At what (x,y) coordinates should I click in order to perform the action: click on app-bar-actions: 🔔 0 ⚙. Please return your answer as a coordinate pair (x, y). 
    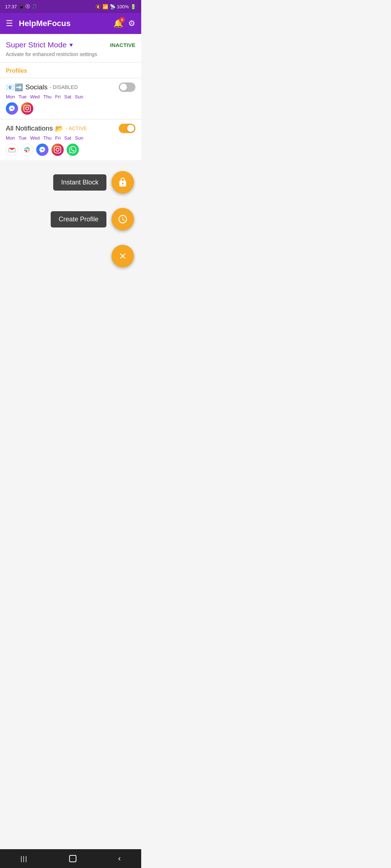
    Looking at the image, I should click on (125, 24).